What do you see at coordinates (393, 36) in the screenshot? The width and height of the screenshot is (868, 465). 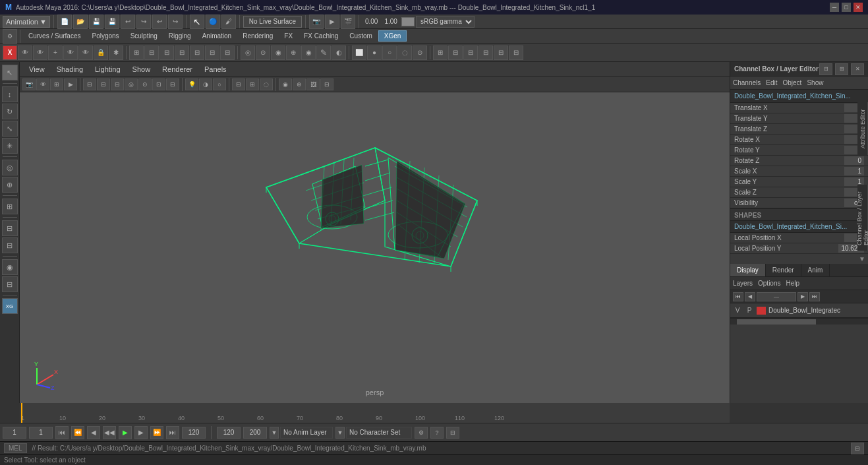 I see `xgen-menu: XGen` at bounding box center [393, 36].